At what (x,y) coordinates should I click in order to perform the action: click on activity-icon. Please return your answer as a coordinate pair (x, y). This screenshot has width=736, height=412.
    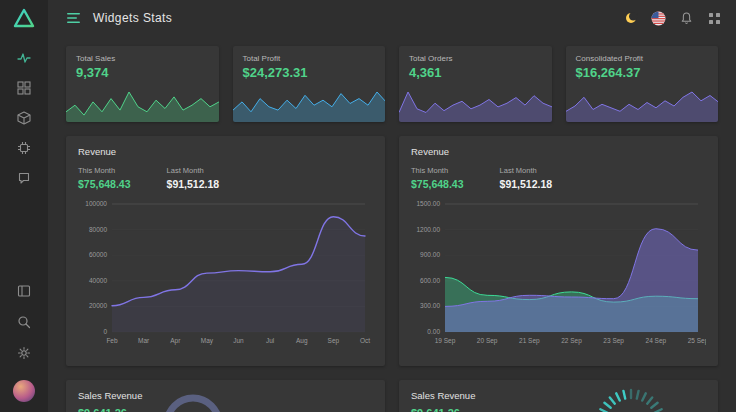
    Looking at the image, I should click on (24, 58).